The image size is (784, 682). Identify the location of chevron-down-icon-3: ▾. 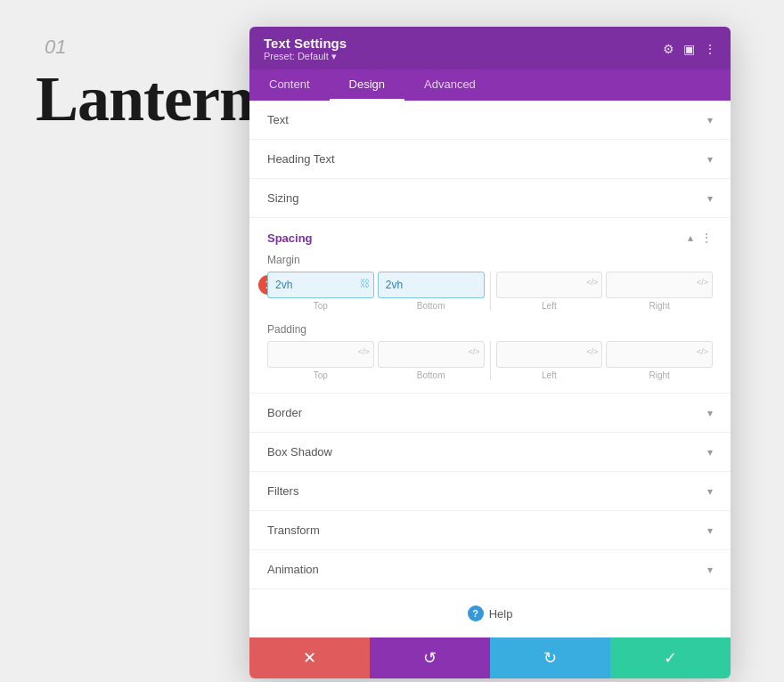
(710, 199).